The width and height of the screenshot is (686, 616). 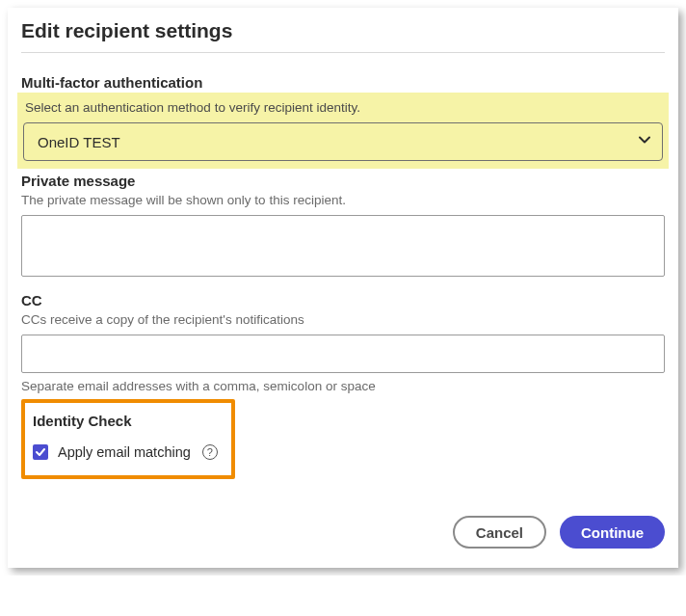 I want to click on mfa-highlighted-block: Select an authentication method to verif…, so click(x=343, y=131).